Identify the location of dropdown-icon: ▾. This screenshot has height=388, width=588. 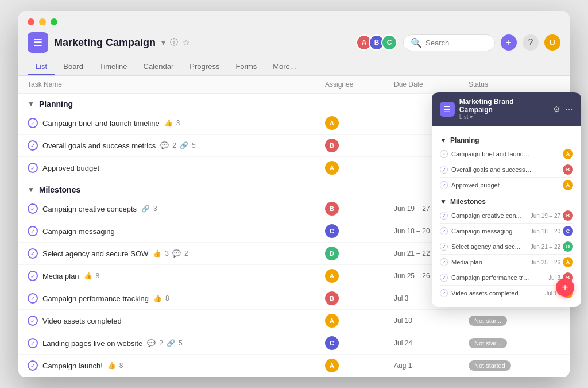
(471, 117).